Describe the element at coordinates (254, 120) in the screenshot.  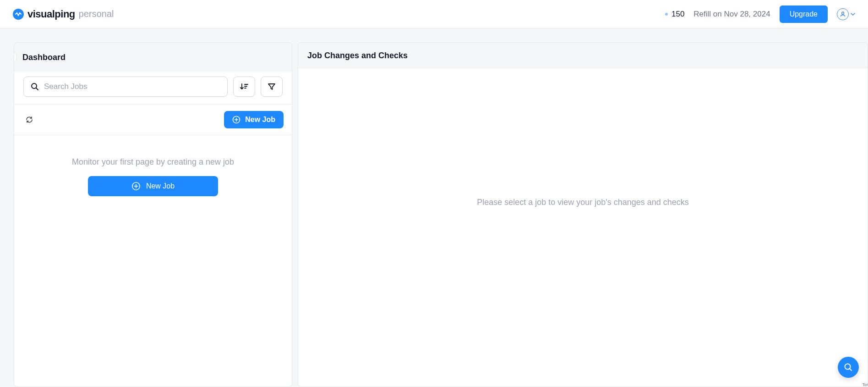
I see `new-job-button: New Job` at that location.